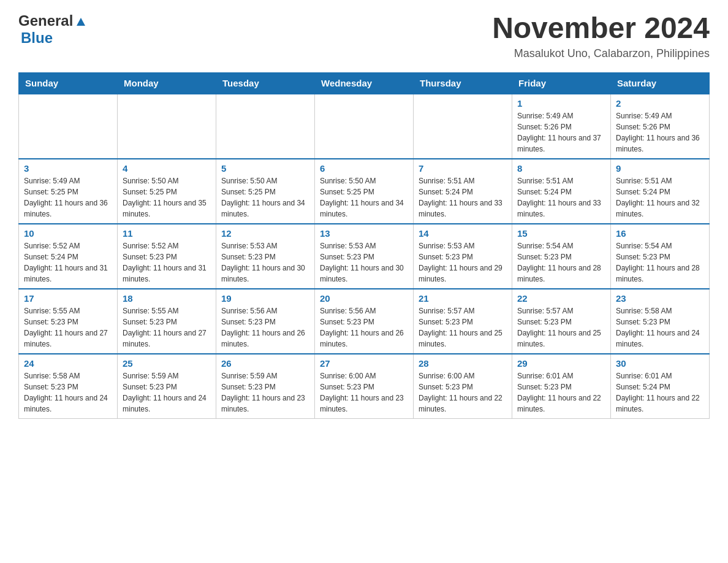 The width and height of the screenshot is (728, 563). I want to click on calendar-cell: 12Sunrise: 5:53 AM Sunset: 5:23 PM Dayli…, so click(266, 256).